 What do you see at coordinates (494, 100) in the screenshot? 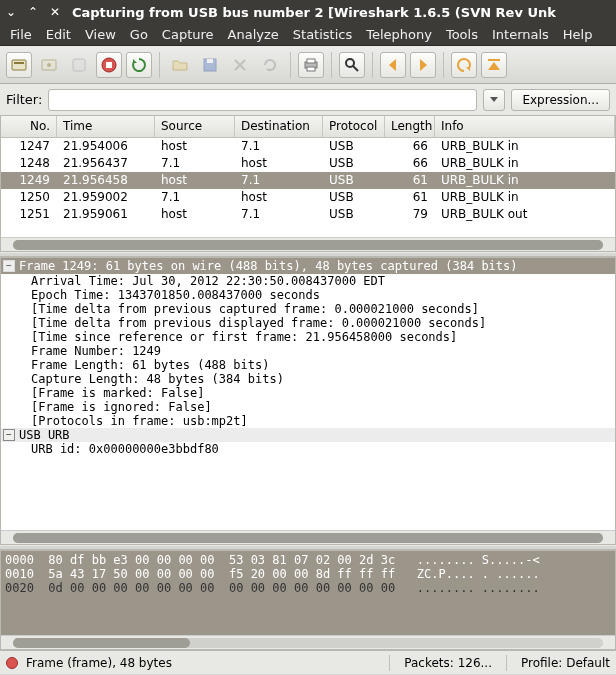
I see `filter-dropdown` at bounding box center [494, 100].